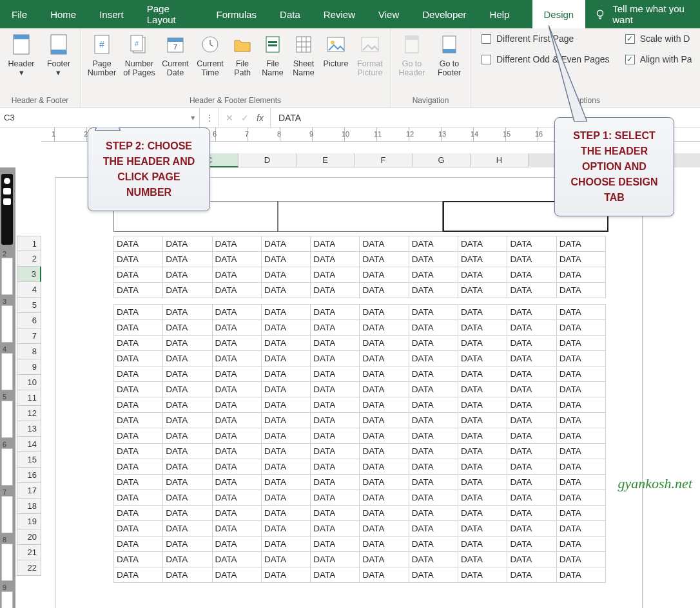  What do you see at coordinates (659, 59) in the screenshot?
I see `option-align: ✓ Align with Pa` at bounding box center [659, 59].